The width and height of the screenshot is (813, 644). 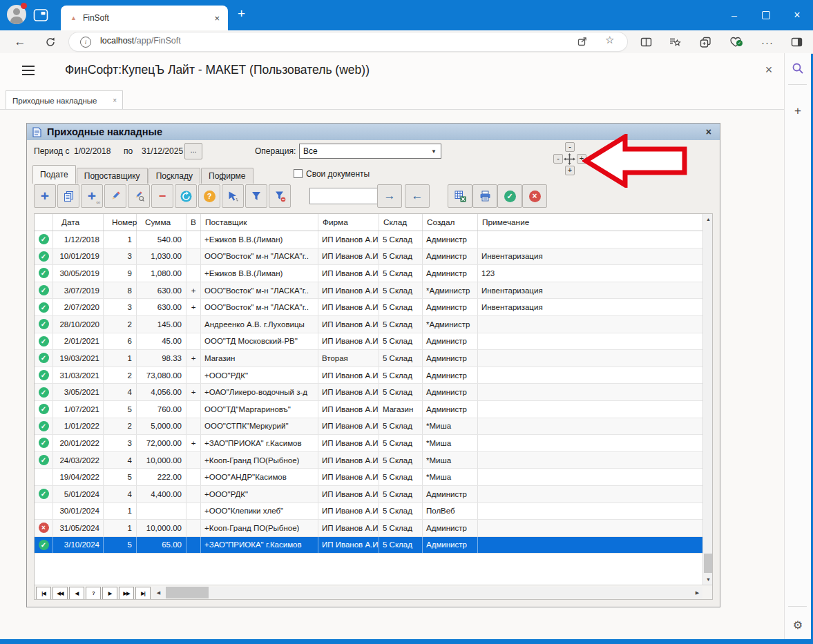 What do you see at coordinates (734, 15) in the screenshot?
I see `window-minimize-button: –` at bounding box center [734, 15].